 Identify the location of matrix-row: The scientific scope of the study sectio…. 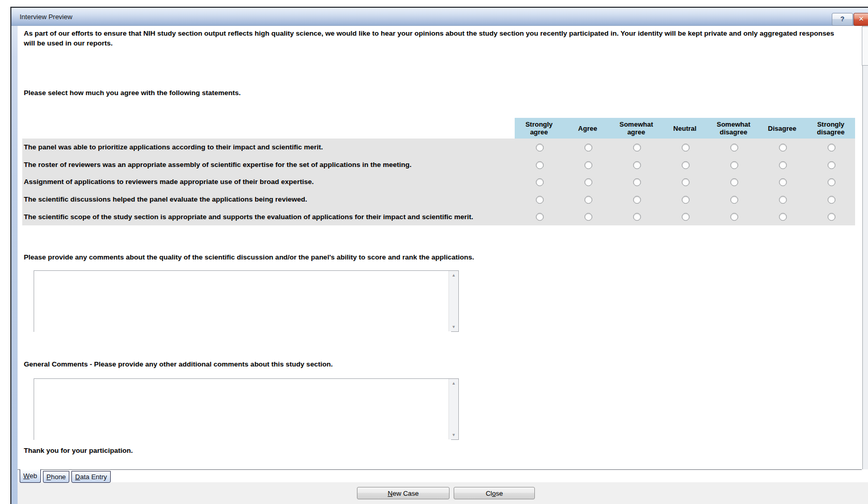
(439, 217).